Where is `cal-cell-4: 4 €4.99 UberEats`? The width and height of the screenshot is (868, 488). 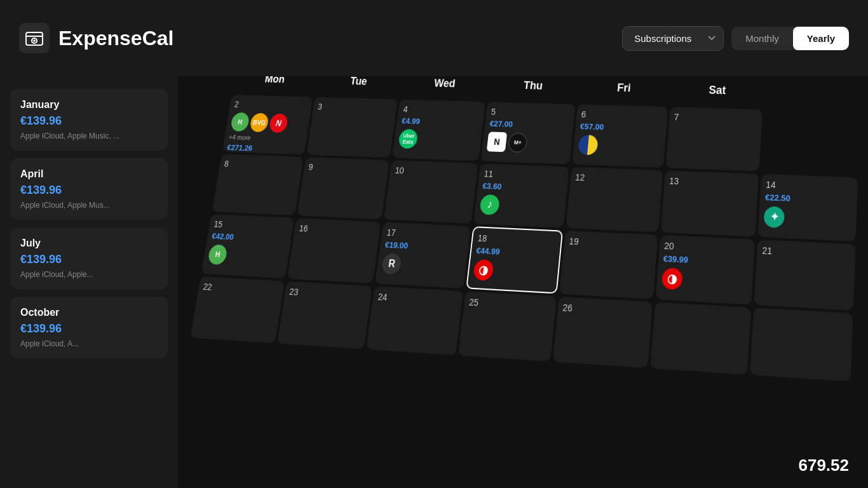
cal-cell-4: 4 €4.99 UberEats is located at coordinates (438, 131).